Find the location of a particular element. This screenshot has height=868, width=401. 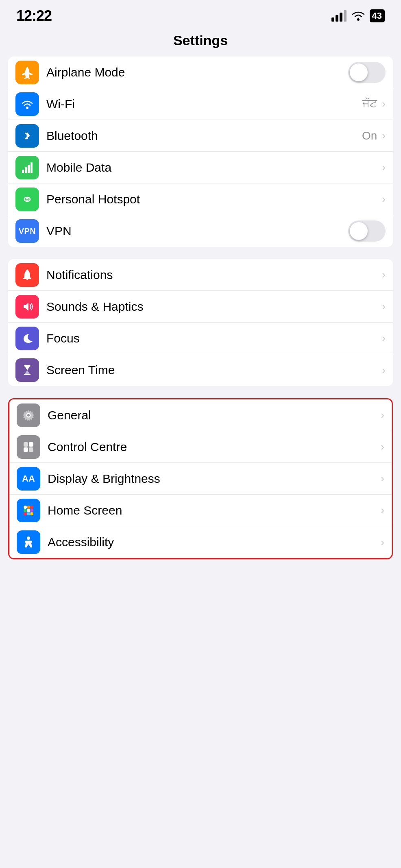

home-screen-label: Home Screen is located at coordinates (213, 510).